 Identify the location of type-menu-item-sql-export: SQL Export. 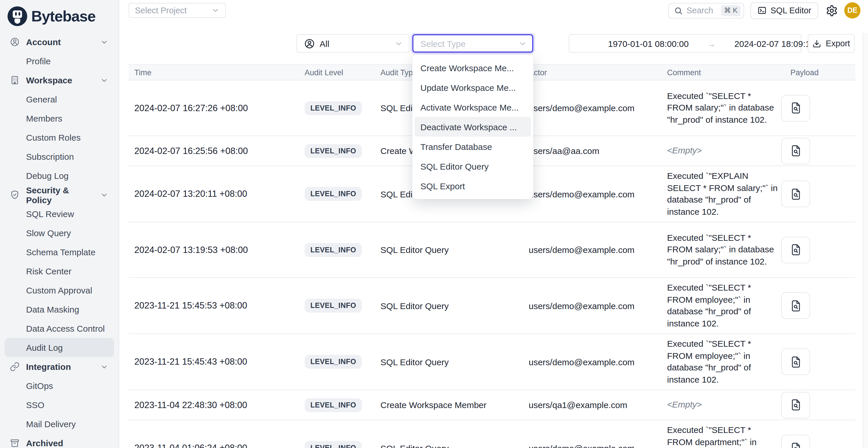
(473, 186).